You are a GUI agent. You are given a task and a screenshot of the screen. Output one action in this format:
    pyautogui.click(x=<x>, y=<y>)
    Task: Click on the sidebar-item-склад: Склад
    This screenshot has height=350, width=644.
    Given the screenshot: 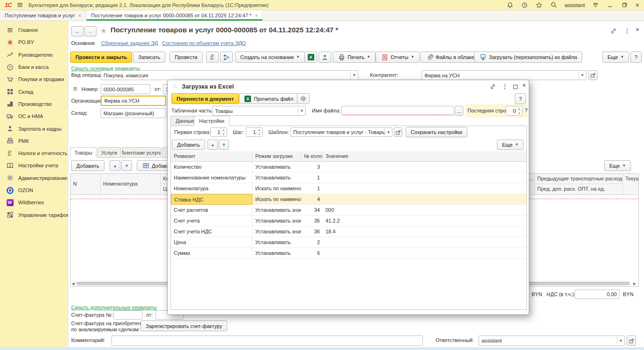 What is the action you would take?
    pyautogui.click(x=34, y=91)
    